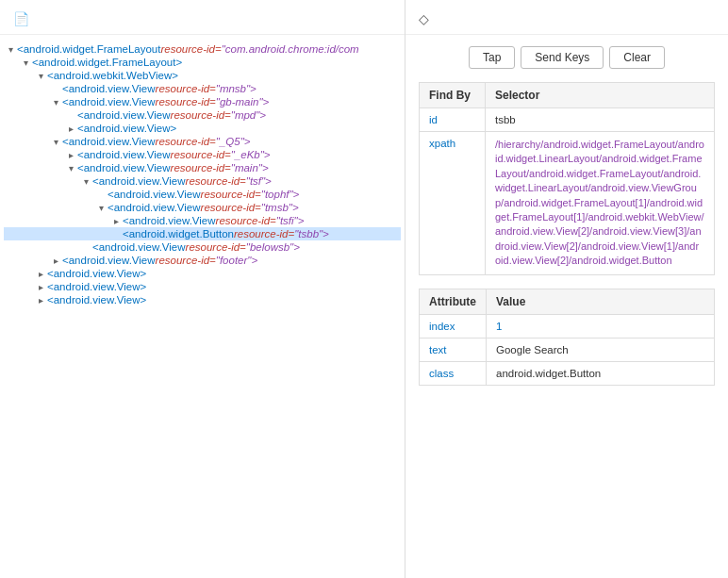  Describe the element at coordinates (280, 207) in the screenshot. I see `tree-attr-value: "tmsb">` at that location.